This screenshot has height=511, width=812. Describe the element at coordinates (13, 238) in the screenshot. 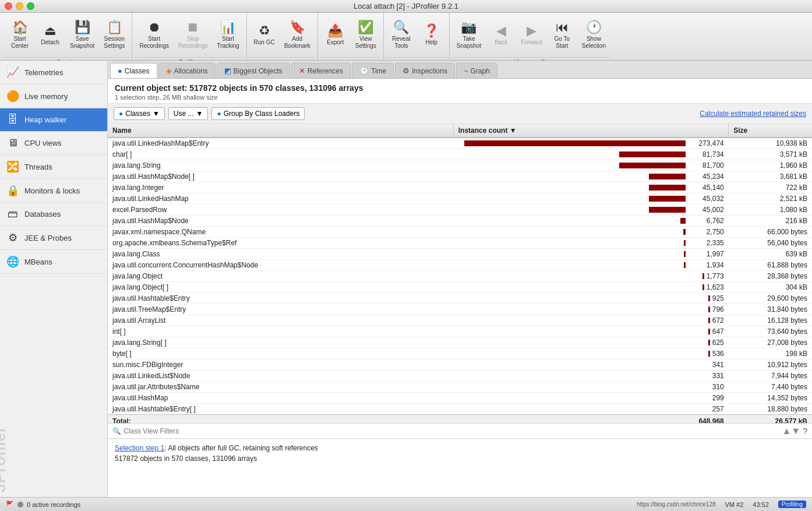

I see `jee-icon: ⚙` at that location.